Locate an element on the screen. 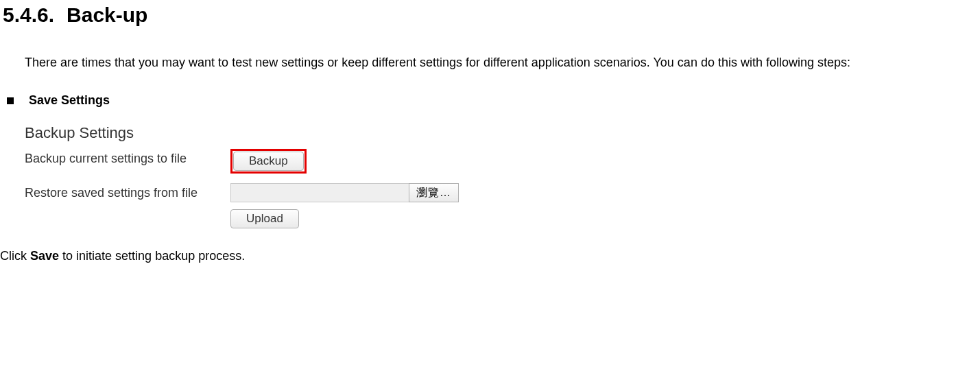  restore-row-label: Restore saved settings from file is located at coordinates (128, 192).